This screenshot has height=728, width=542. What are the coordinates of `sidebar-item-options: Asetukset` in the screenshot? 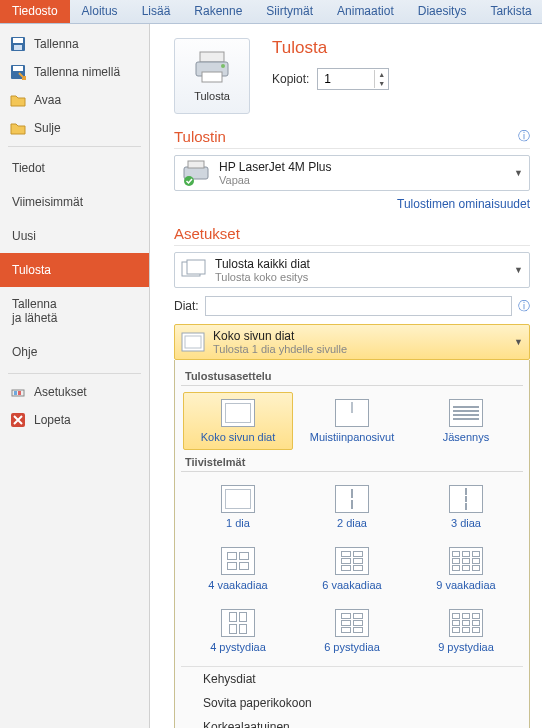 It's located at (74, 392).